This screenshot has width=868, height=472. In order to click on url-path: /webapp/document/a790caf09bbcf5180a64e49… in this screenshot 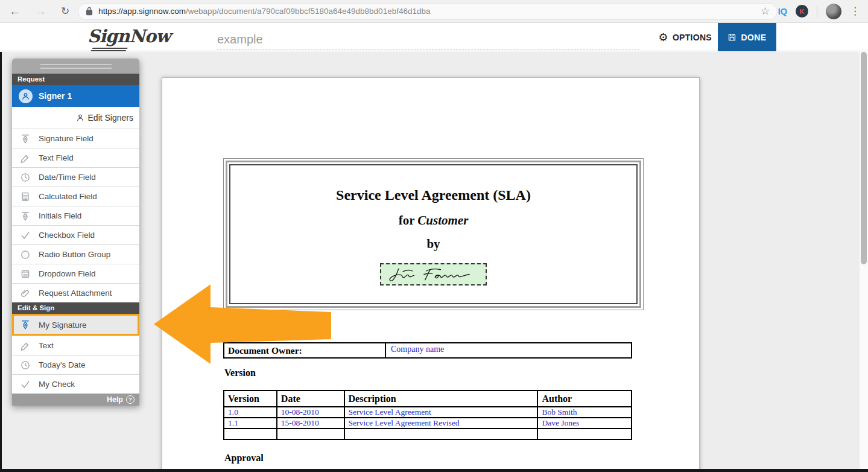, I will do `click(308, 11)`.